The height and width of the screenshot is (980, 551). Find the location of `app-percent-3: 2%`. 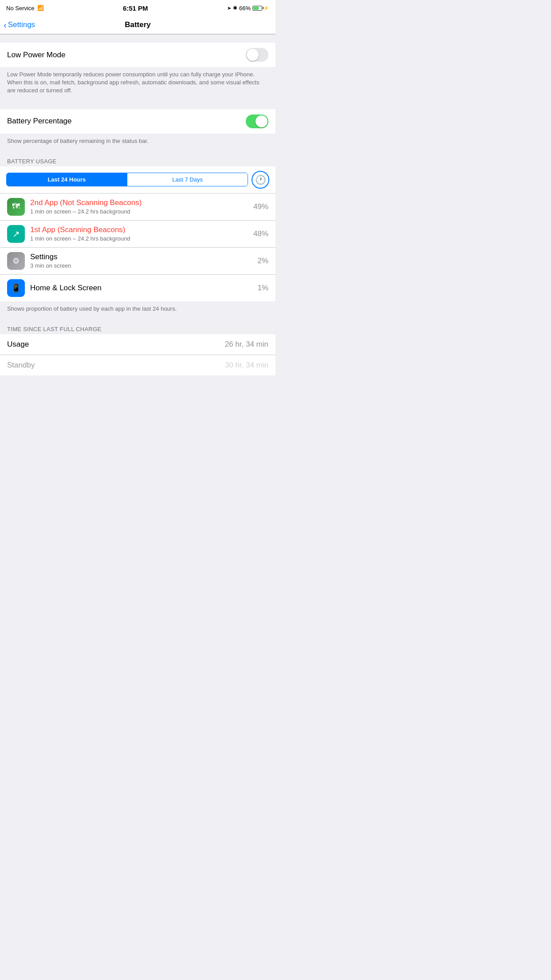

app-percent-3: 2% is located at coordinates (263, 261).